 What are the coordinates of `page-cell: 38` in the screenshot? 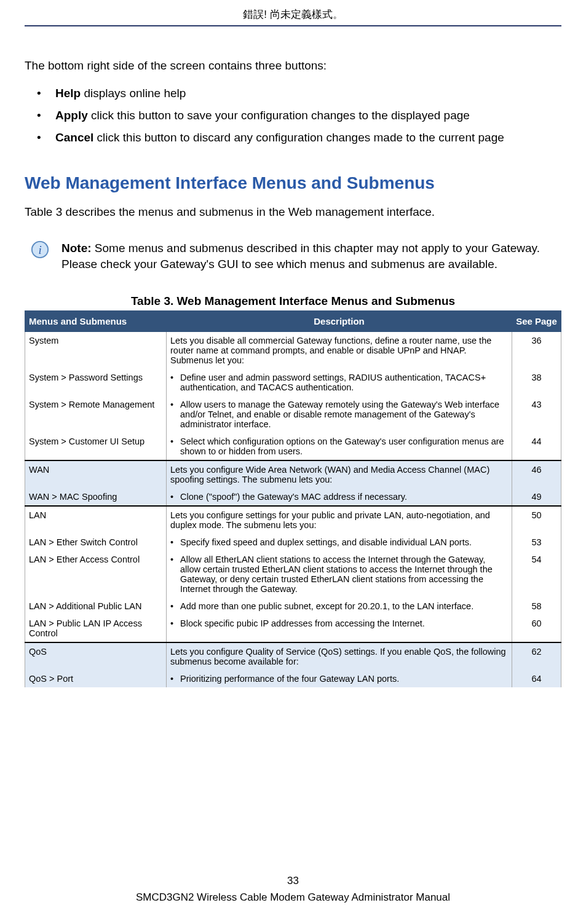 It's located at (537, 382).